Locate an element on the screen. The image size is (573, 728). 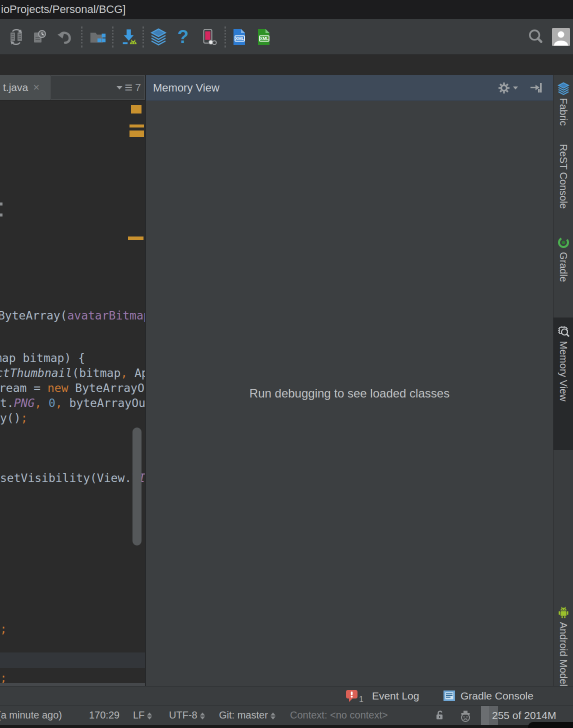
event-log-icon is located at coordinates (352, 696).